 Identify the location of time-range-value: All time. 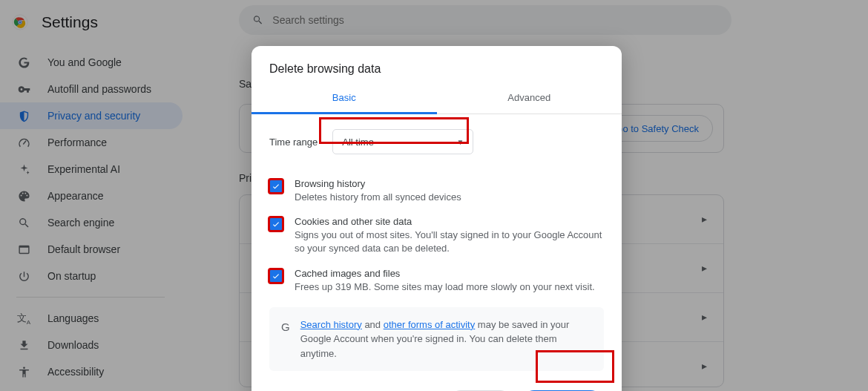
(358, 142).